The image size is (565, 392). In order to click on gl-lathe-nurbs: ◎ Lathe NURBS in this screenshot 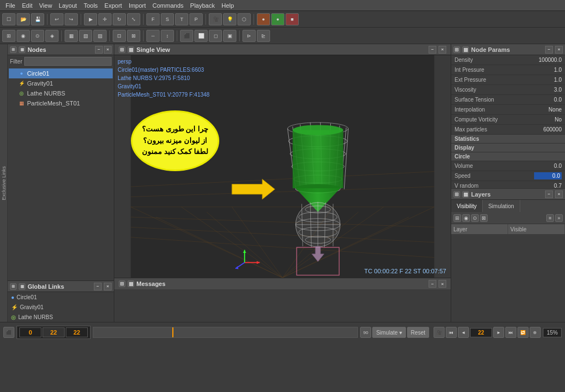, I will do `click(61, 317)`.